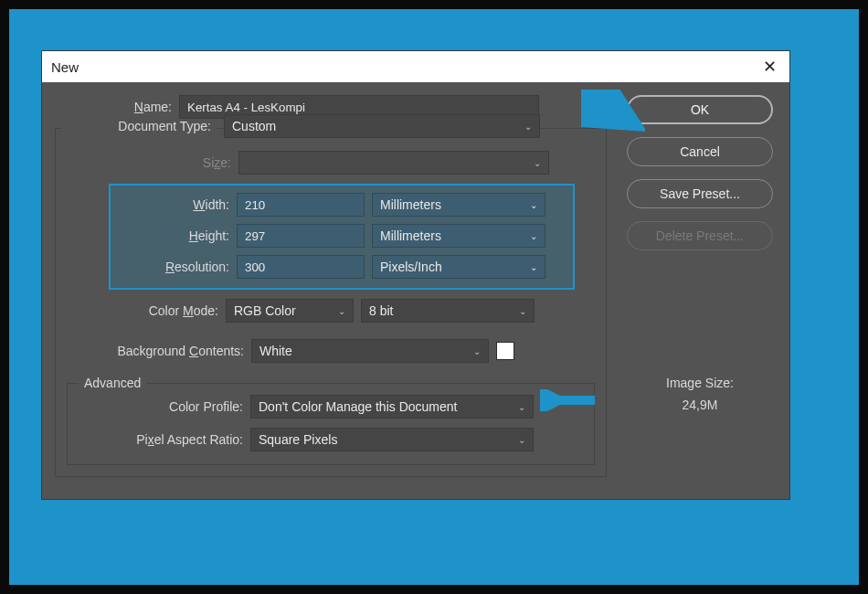 This screenshot has width=868, height=594. Describe the element at coordinates (175, 267) in the screenshot. I see `resolution-label: Resolution:` at that location.